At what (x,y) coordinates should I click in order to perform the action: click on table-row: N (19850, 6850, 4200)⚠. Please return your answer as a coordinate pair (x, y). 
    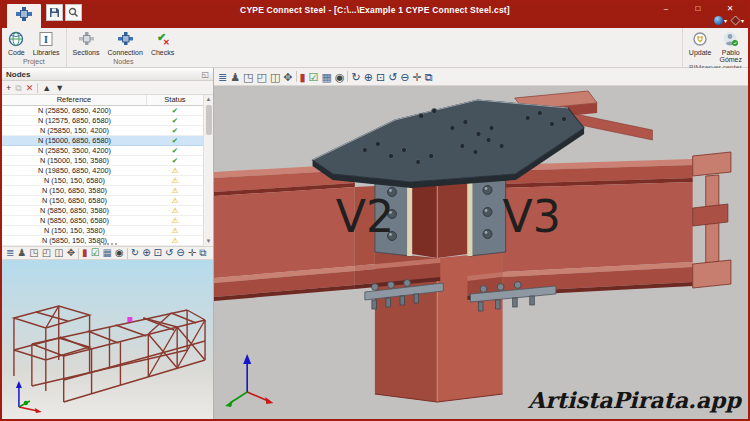
    Looking at the image, I should click on (102, 171).